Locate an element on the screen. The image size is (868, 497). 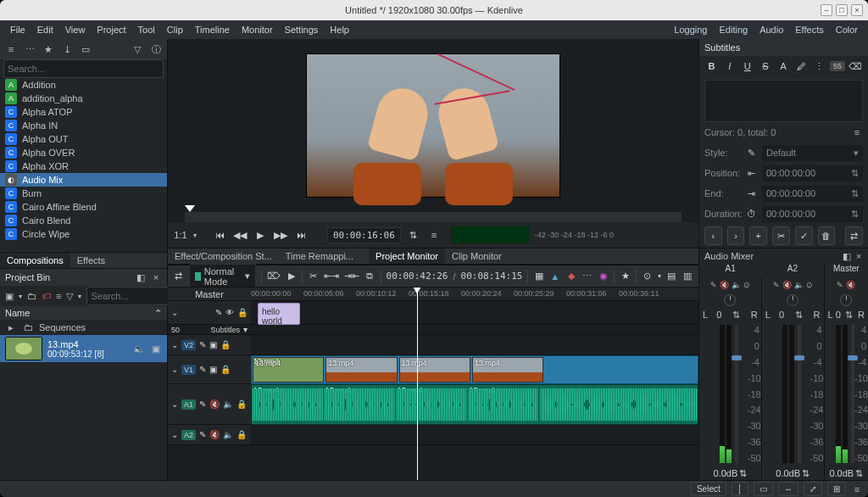
tl-snap-icon: ⇥⇤ is located at coordinates (352, 276).